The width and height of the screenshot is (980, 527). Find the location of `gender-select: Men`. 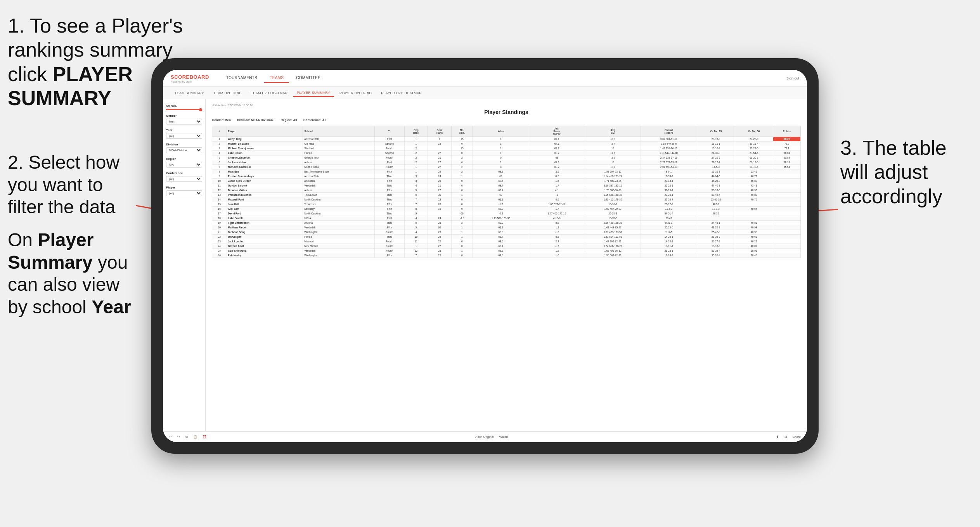

gender-select: Men is located at coordinates (184, 122).